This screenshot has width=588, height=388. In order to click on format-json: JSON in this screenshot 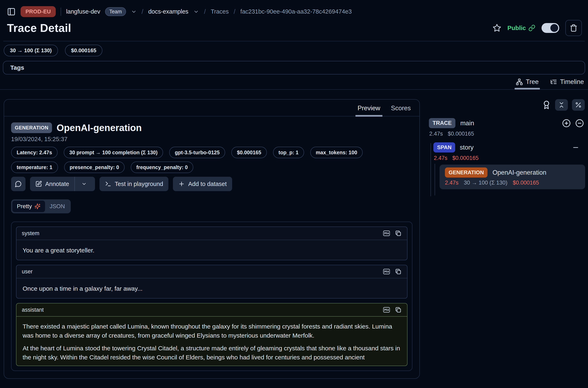, I will do `click(57, 206)`.